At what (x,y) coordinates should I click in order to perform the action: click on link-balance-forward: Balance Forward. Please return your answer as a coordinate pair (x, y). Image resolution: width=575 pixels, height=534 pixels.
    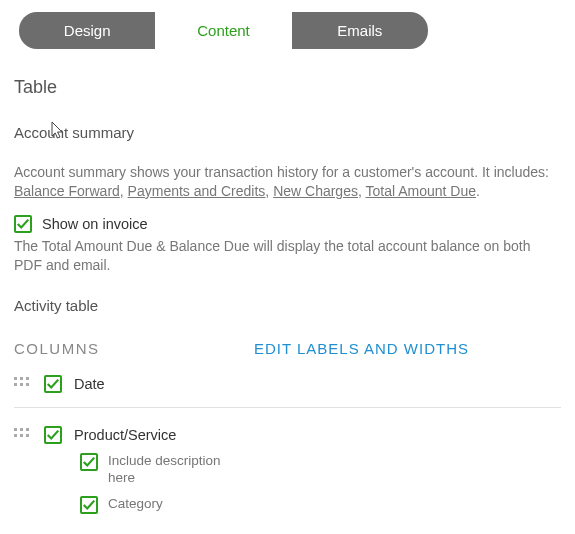
    Looking at the image, I should click on (67, 191).